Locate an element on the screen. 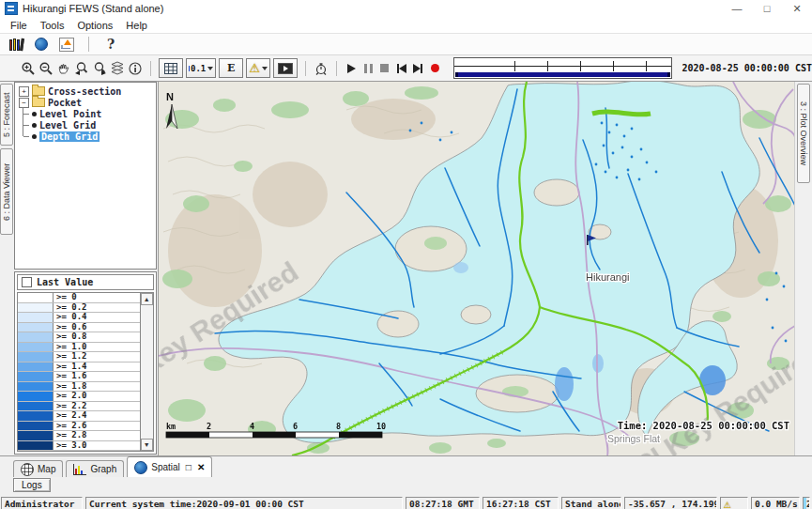 This screenshot has width=812, height=509. threshold-warning-dropdown: ⚠ is located at coordinates (258, 68).